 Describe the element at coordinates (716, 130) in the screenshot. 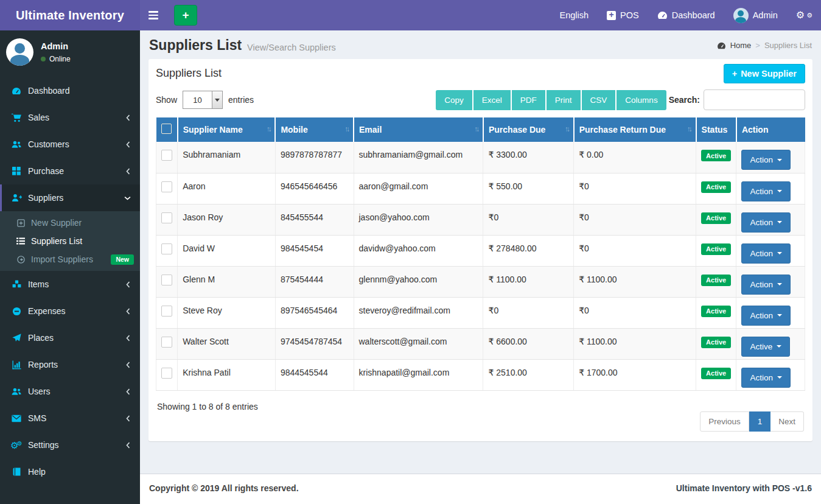

I see `column-status: Status` at that location.